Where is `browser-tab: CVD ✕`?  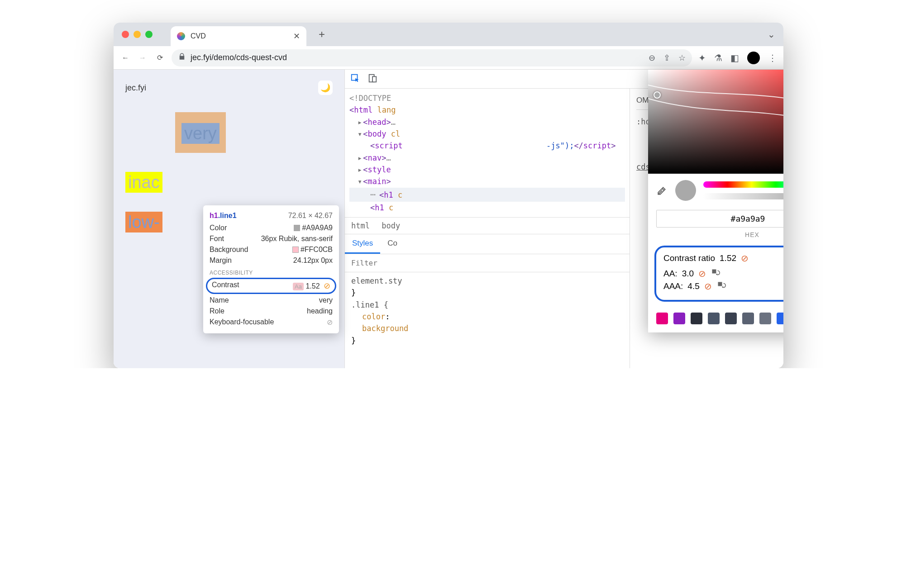 browser-tab: CVD ✕ is located at coordinates (239, 36).